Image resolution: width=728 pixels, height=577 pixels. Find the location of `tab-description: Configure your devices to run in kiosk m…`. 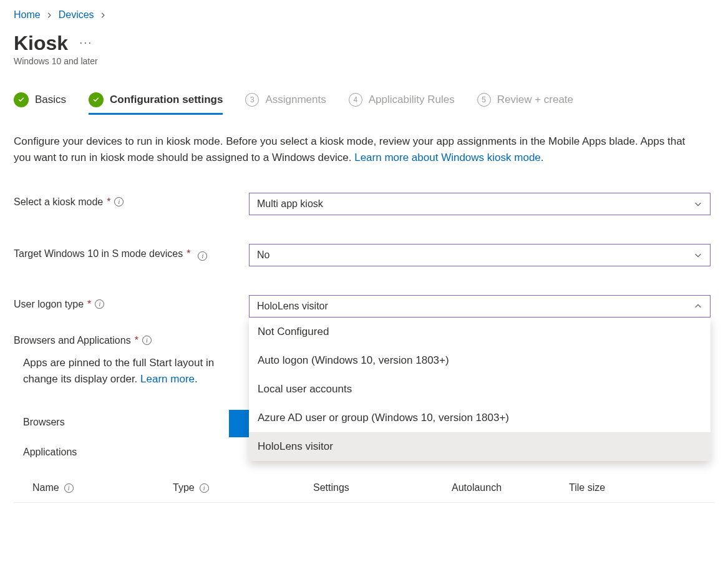

tab-description: Configure your devices to run in kiosk m… is located at coordinates (357, 150).